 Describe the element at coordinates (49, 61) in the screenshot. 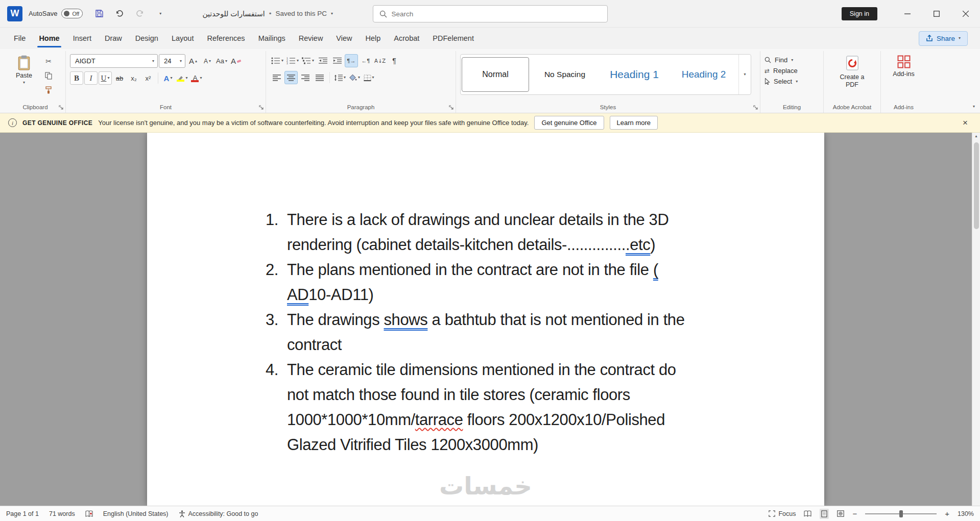

I see `cut-button: ✂` at that location.